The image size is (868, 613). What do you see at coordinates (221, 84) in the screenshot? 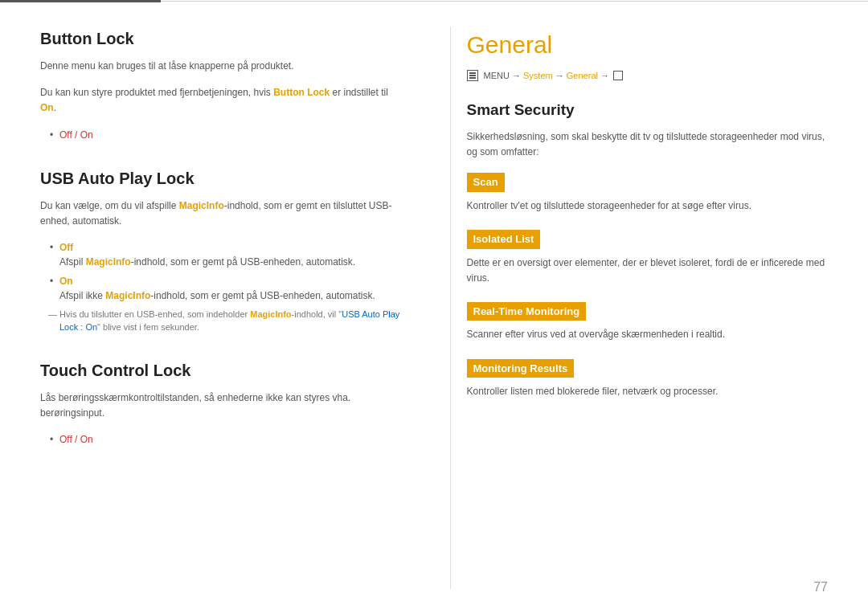
I see `button-lock-section: Button Lock Denne menu kan bruges til at…` at bounding box center [221, 84].